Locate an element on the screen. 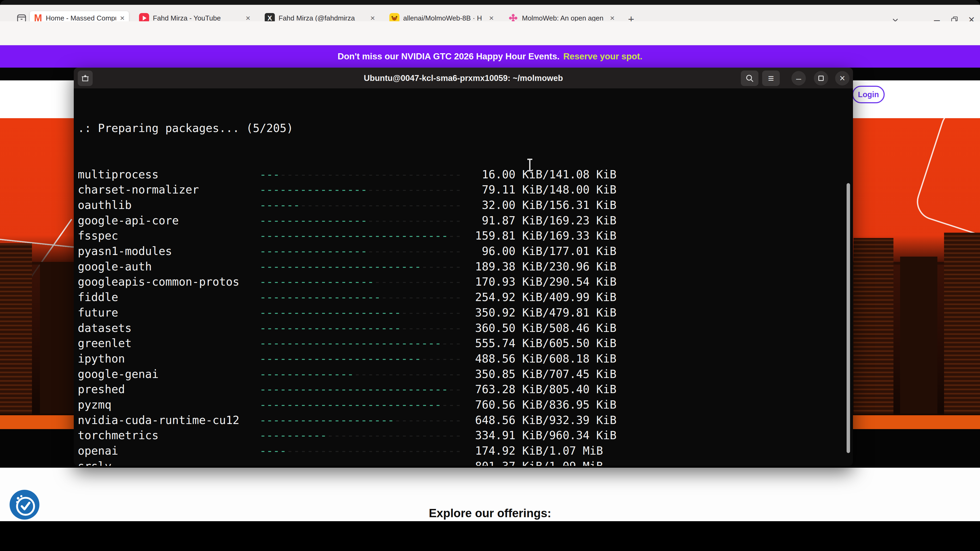 This screenshot has width=980, height=551. package-name: nvidia-cuda-runtime-cu12 is located at coordinates (169, 420).